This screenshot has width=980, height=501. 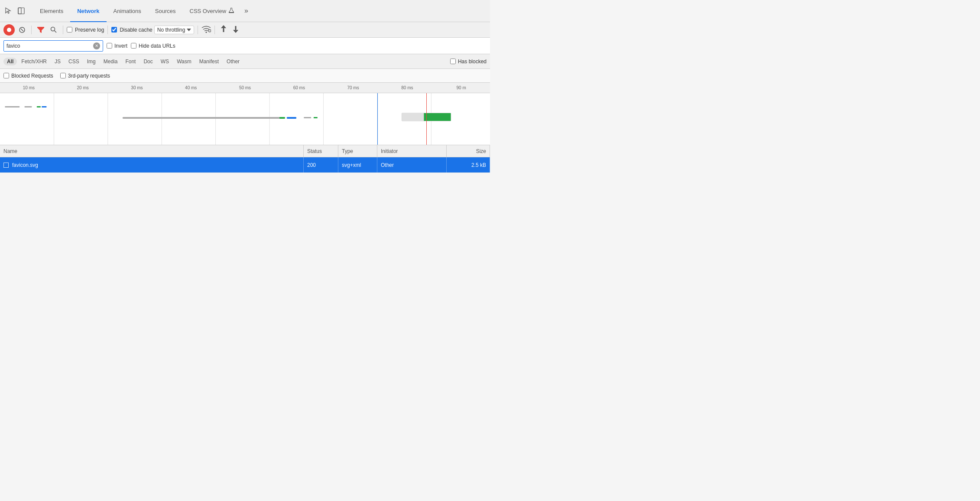 I want to click on search-input, so click(x=50, y=46).